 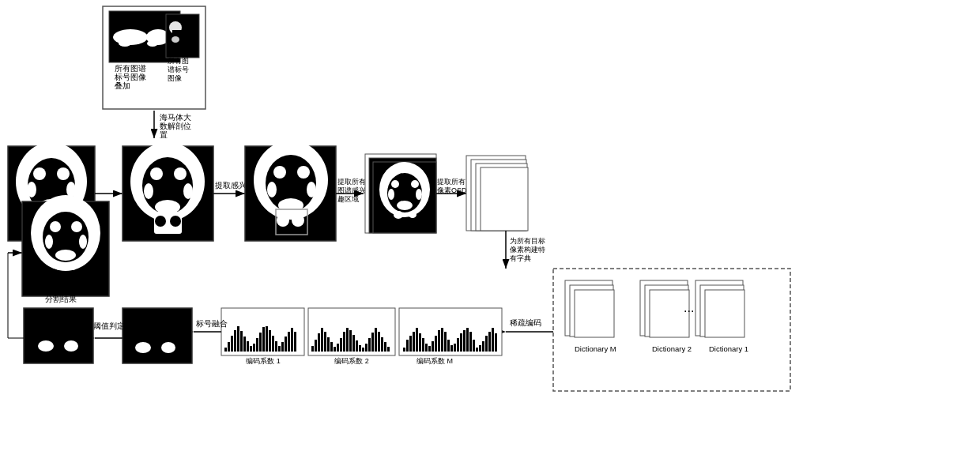 What do you see at coordinates (175, 117) in the screenshot?
I see `svg-text: 海马体大` at bounding box center [175, 117].